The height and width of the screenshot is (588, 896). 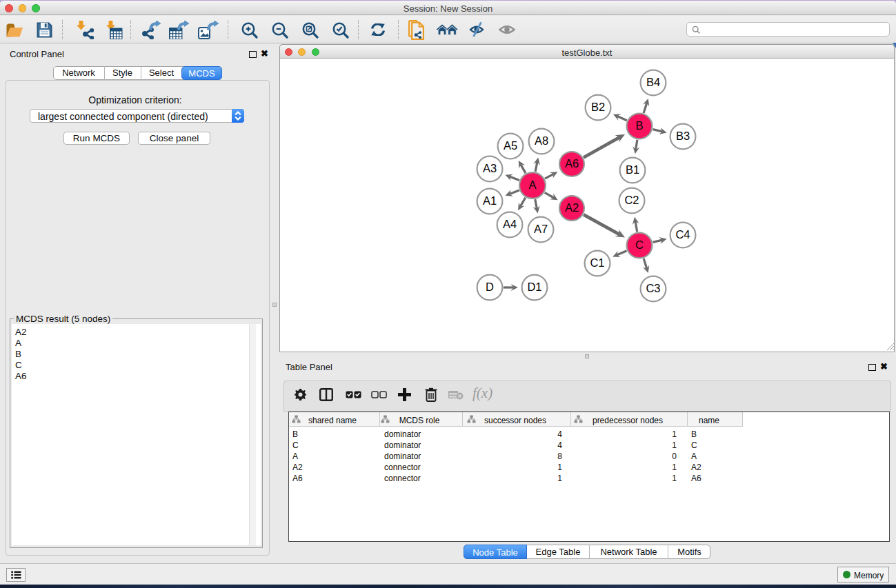 I want to click on svg-text: C4, so click(x=683, y=234).